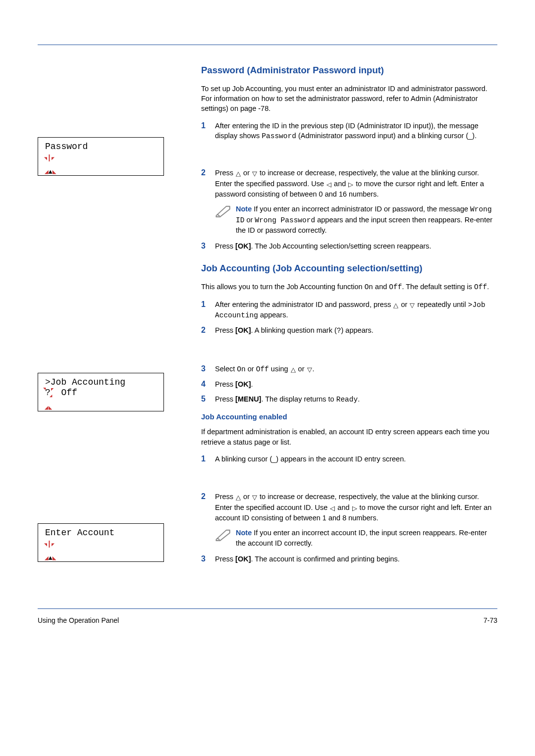  Describe the element at coordinates (356, 246) in the screenshot. I see `step-body: Press [OK]. The Job Accounting selection…` at that location.